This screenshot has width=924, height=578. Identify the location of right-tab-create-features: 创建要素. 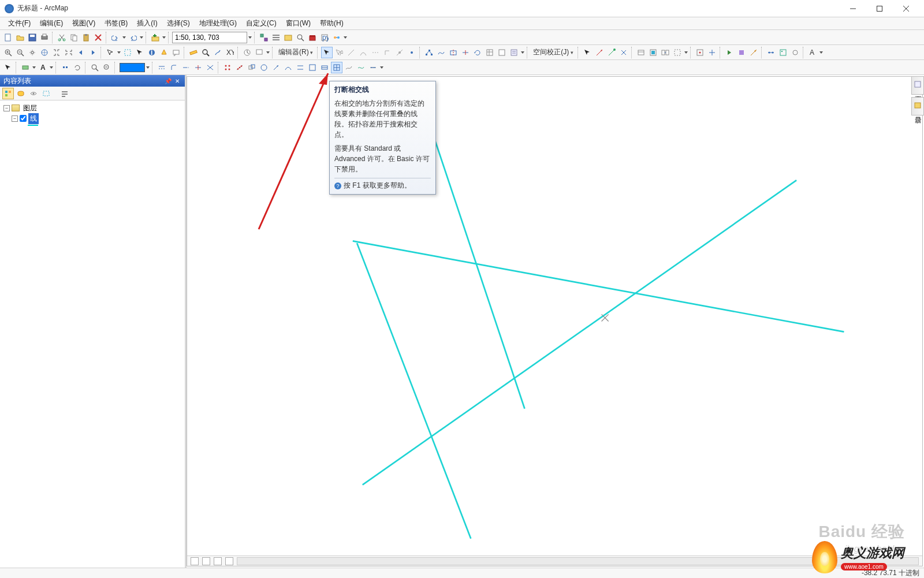
(918, 85).